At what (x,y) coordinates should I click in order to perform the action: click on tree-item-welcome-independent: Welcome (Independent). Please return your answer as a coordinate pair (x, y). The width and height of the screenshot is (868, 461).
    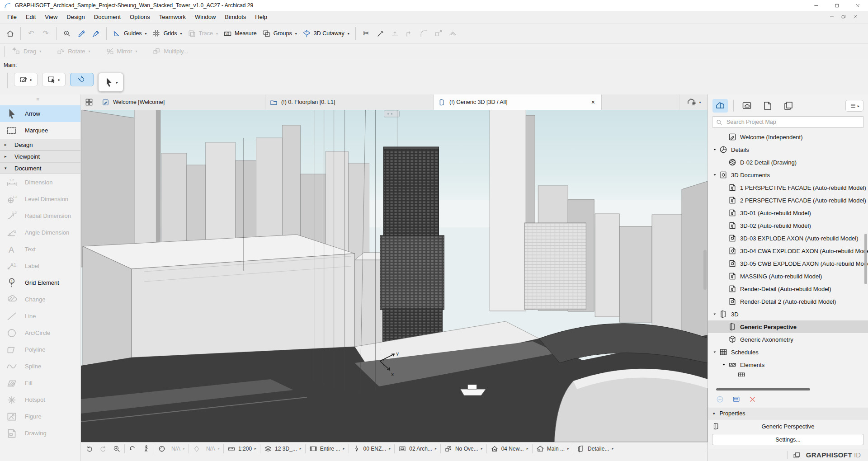
    Looking at the image, I should click on (788, 137).